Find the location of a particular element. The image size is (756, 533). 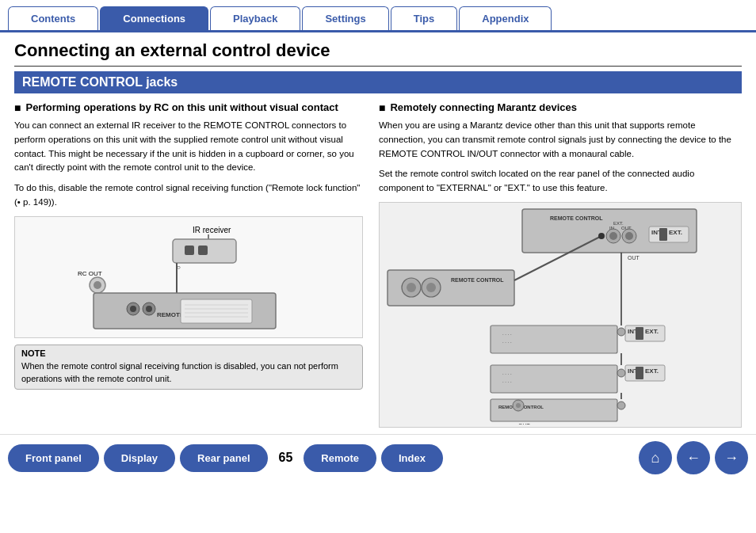

svg-text: IR receiver is located at coordinates (212, 230).